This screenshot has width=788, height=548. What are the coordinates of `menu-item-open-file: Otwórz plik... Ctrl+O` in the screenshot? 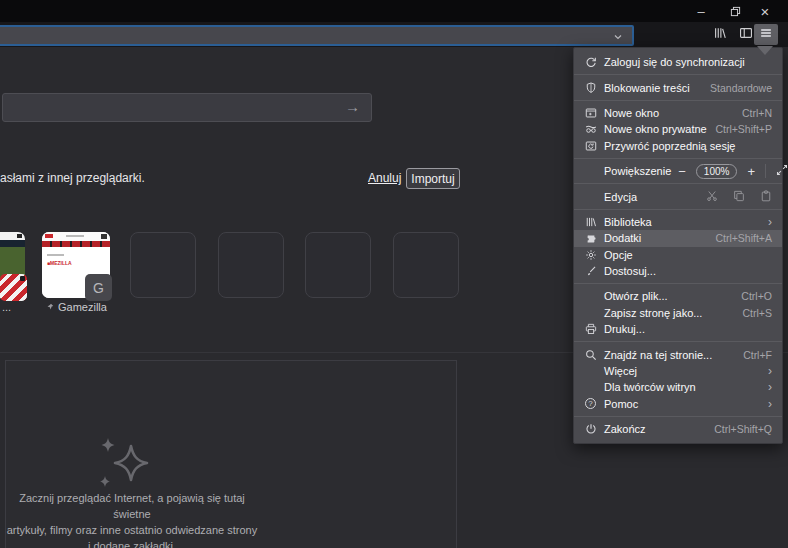 It's located at (678, 296).